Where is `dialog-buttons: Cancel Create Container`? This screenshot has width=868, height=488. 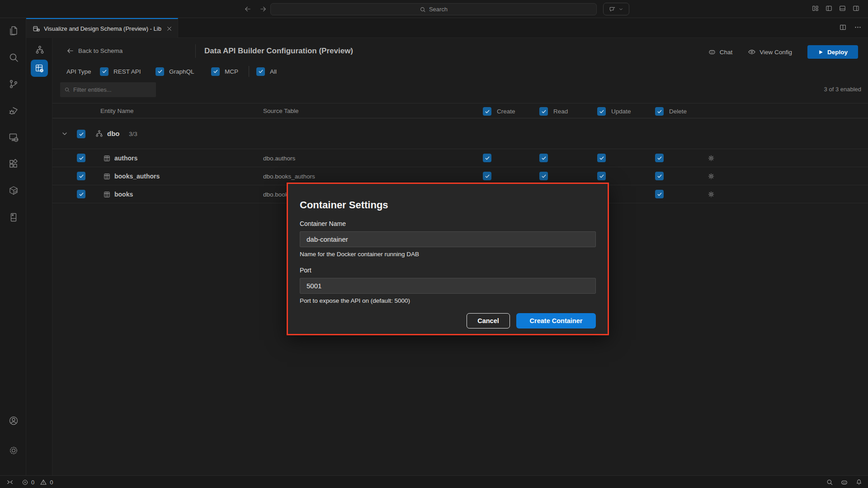 dialog-buttons: Cancel Create Container is located at coordinates (448, 321).